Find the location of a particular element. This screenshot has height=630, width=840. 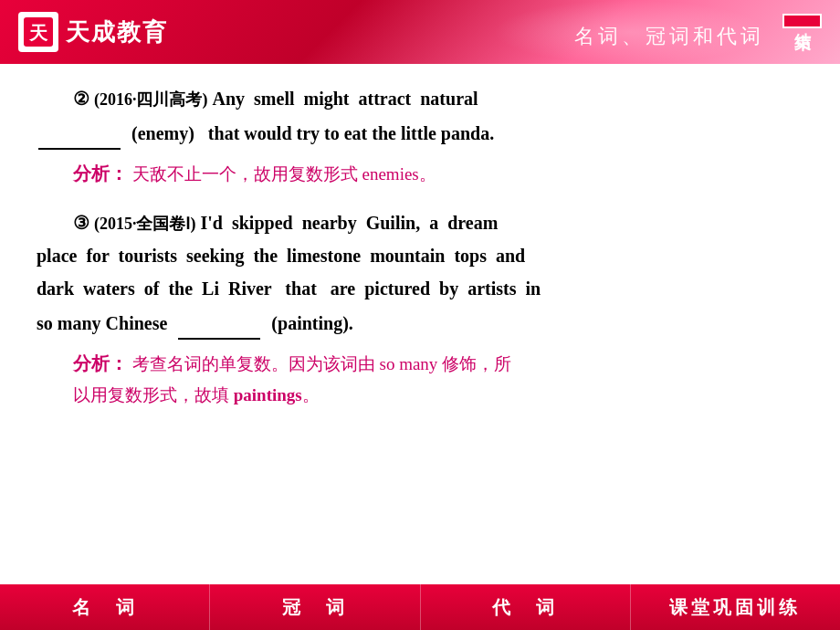

q2-text-line1: ② (2016·四川高考) Any smell might attract na… is located at coordinates (420, 99).